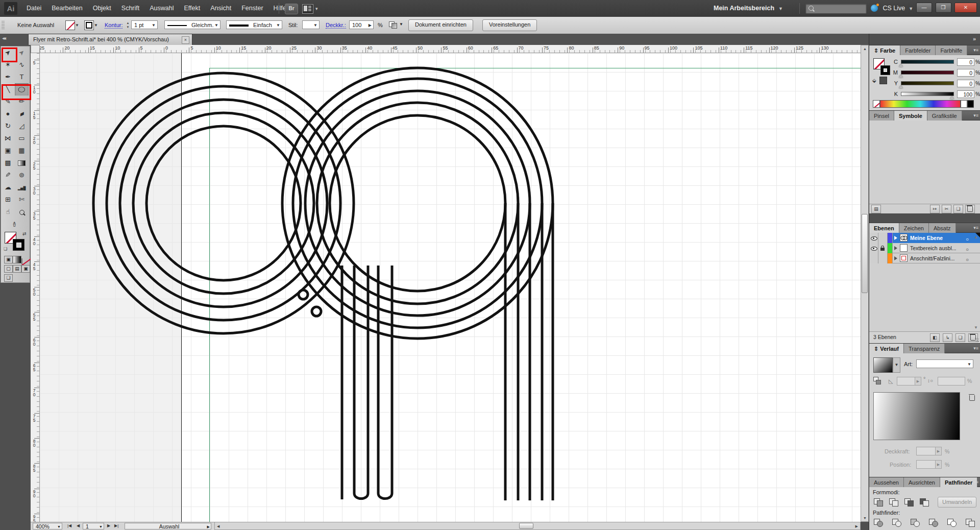  I want to click on disclosure-triangle-icon, so click(896, 258).